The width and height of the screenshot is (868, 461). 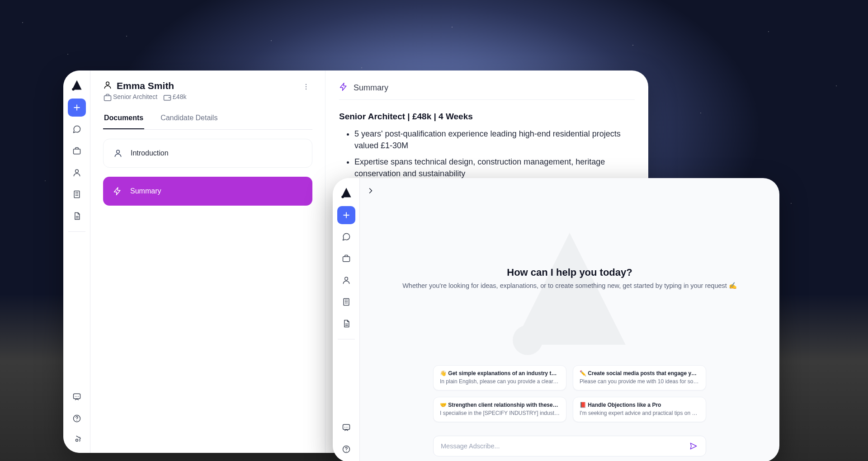 What do you see at coordinates (500, 413) in the screenshot?
I see `suggestion-desc: I specialise in the [SPECIFY INDUSTRY] i…` at bounding box center [500, 413].